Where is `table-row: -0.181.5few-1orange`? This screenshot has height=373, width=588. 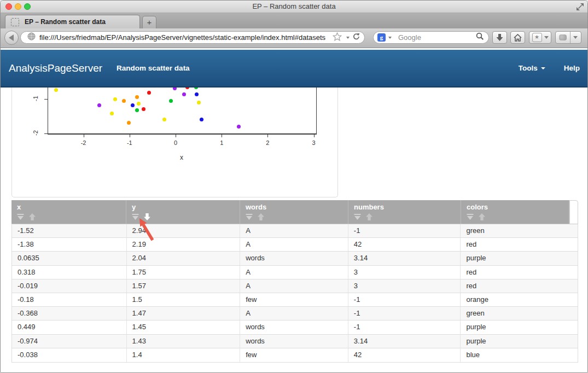 table-row: -0.181.5few-1orange is located at coordinates (295, 300).